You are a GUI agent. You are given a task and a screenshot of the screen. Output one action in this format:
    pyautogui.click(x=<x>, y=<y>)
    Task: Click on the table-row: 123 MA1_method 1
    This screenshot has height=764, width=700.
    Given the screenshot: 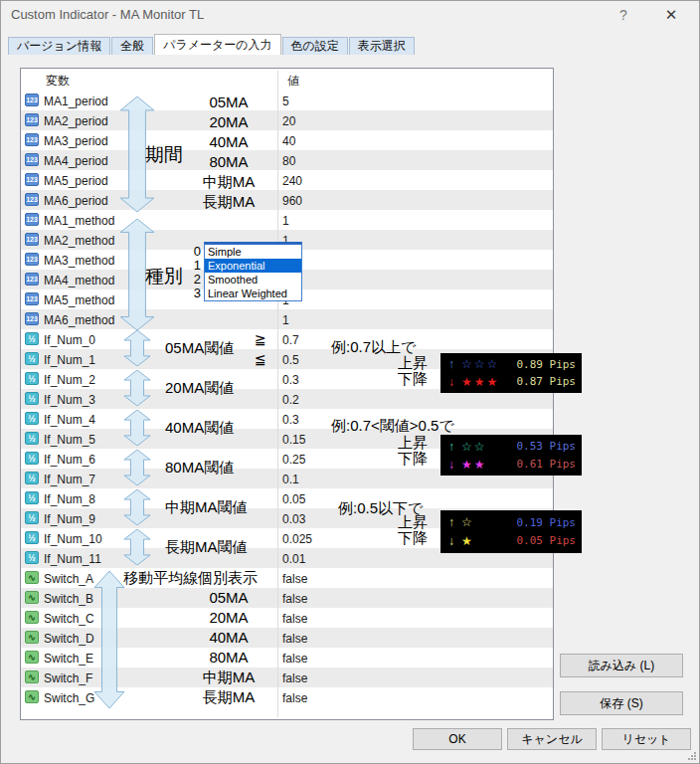 What is the action you would take?
    pyautogui.click(x=286, y=220)
    